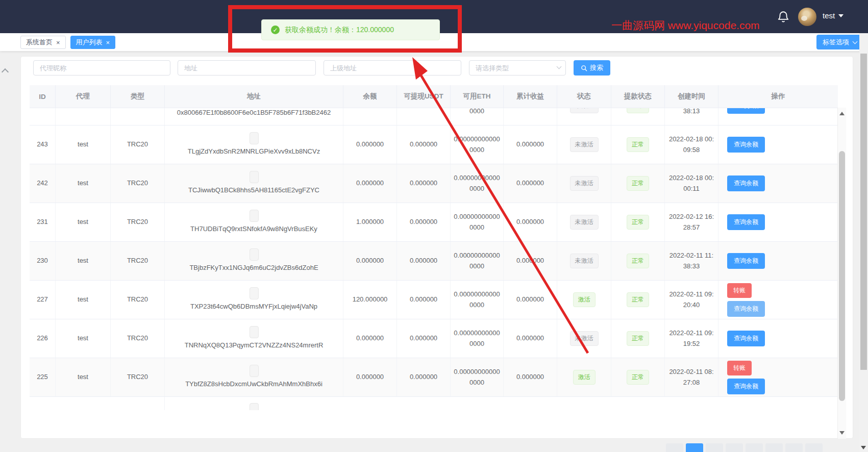  What do you see at coordinates (807, 17) in the screenshot?
I see `avatar` at bounding box center [807, 17].